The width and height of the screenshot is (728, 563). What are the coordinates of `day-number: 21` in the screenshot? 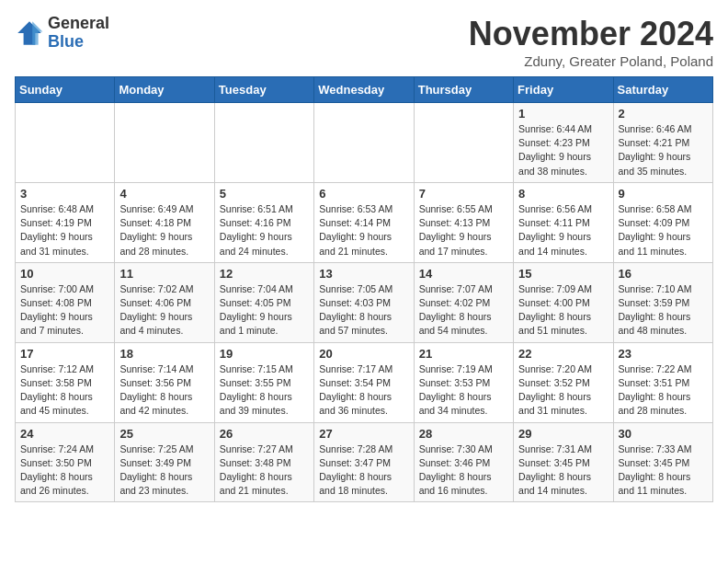 It's located at (463, 353).